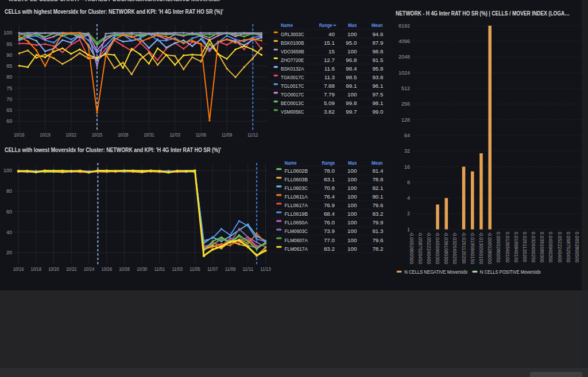 This screenshot has height=377, width=588. I want to click on svg-text: 32, so click(407, 151).